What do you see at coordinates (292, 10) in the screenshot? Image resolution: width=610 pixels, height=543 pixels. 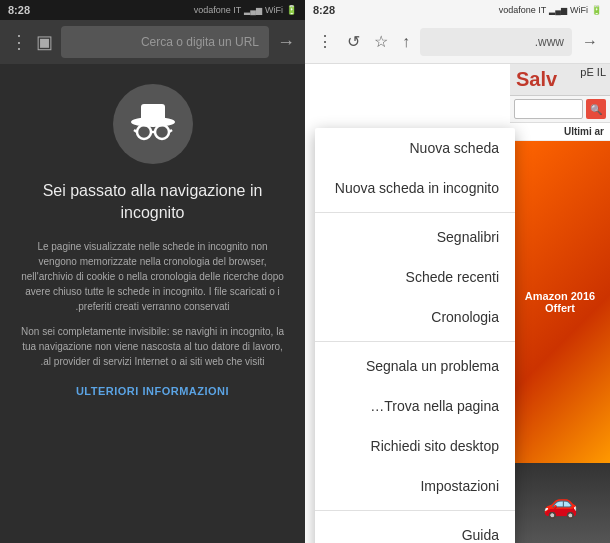 I see `left-battery-icon: 🔋` at bounding box center [292, 10].